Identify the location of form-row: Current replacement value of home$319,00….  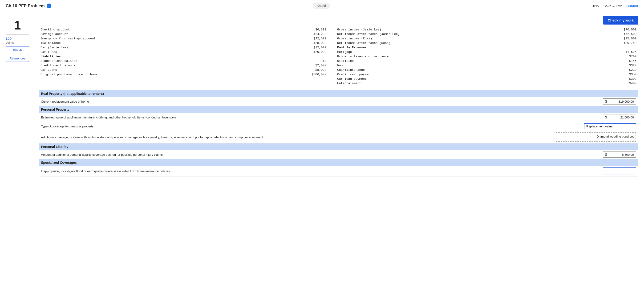
(338, 102).